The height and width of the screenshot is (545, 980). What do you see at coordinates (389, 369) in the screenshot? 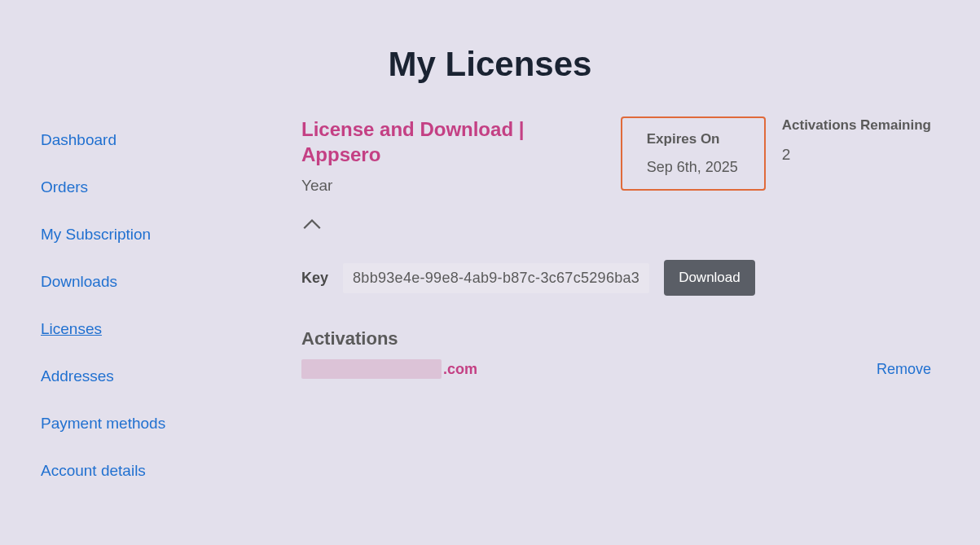
I see `activation-site: .com` at bounding box center [389, 369].